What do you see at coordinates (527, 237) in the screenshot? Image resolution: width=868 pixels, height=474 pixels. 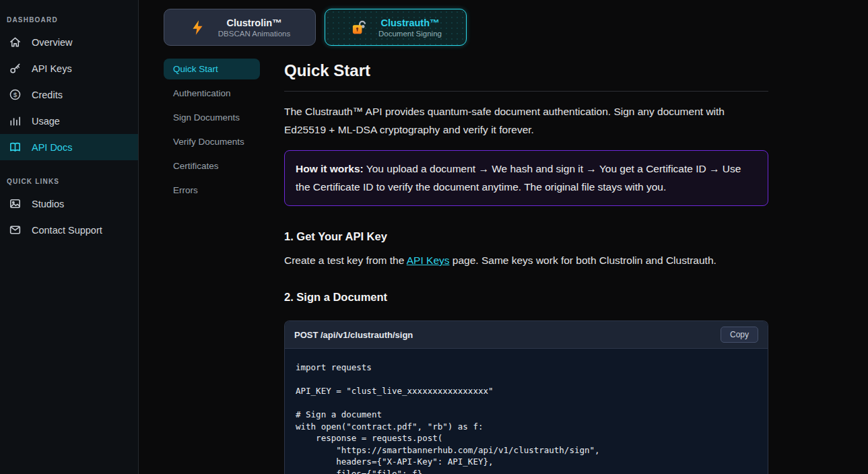 I see `section-heading-api-key: 1. Get Your API Key` at bounding box center [527, 237].